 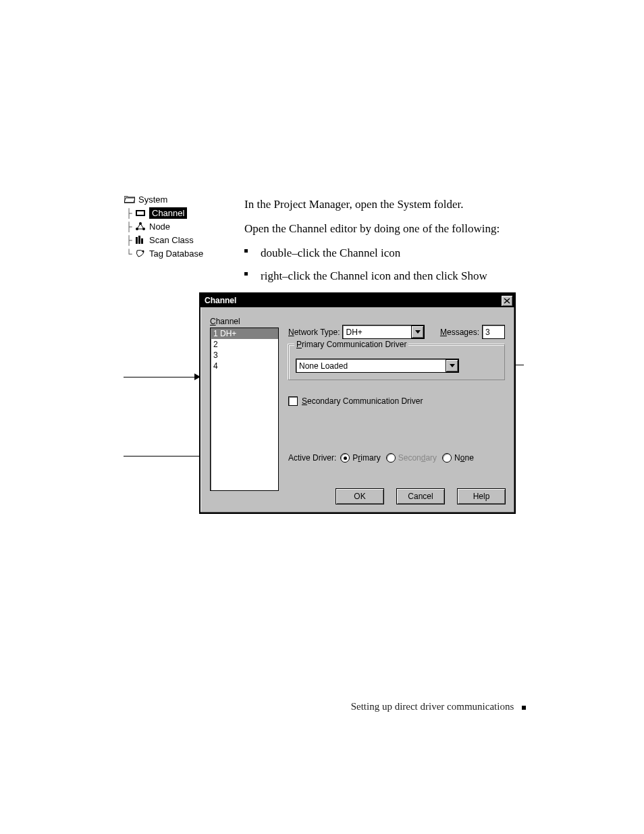 What do you see at coordinates (421, 496) in the screenshot?
I see `cancel-button: Cancel` at bounding box center [421, 496].